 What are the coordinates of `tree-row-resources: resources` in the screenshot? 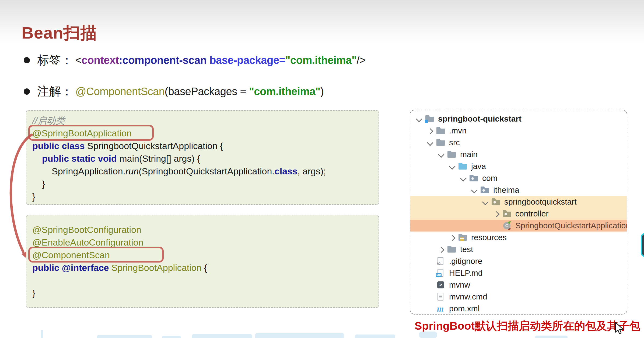 It's located at (519, 237).